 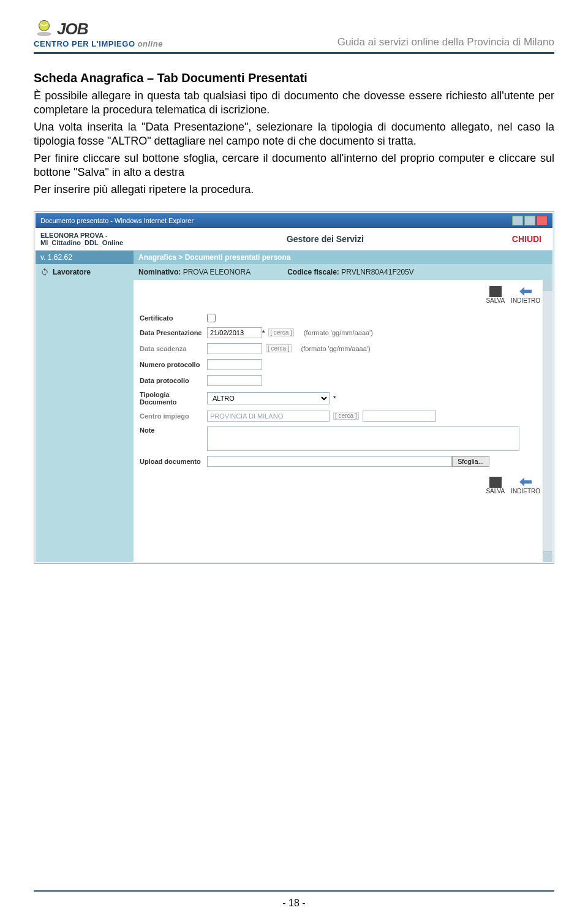 What do you see at coordinates (330, 461) in the screenshot?
I see `upload-path-input` at bounding box center [330, 461].